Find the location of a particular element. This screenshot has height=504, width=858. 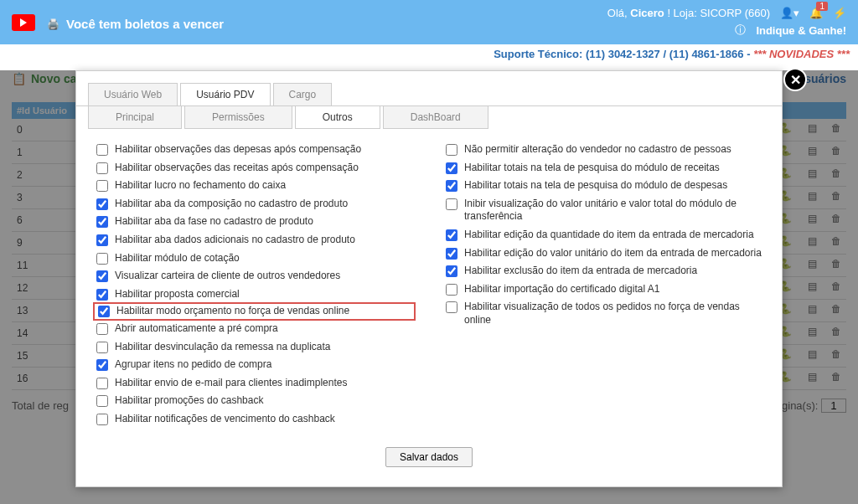

option-row: Habilitar modo orçamento no força de ven… is located at coordinates (255, 311).